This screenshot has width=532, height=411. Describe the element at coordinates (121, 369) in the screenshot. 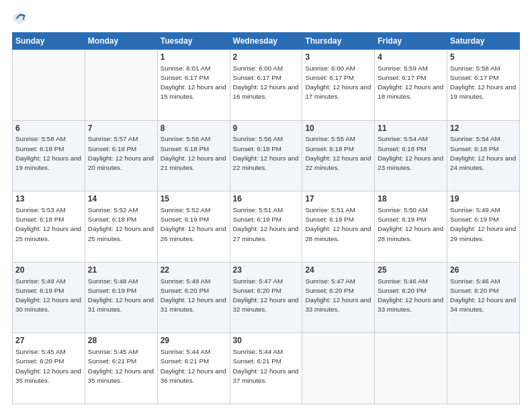

I see `calendar-cell: 28Sunrise: 5:45 AMSunset: 6:21 PMDayligh…` at that location.